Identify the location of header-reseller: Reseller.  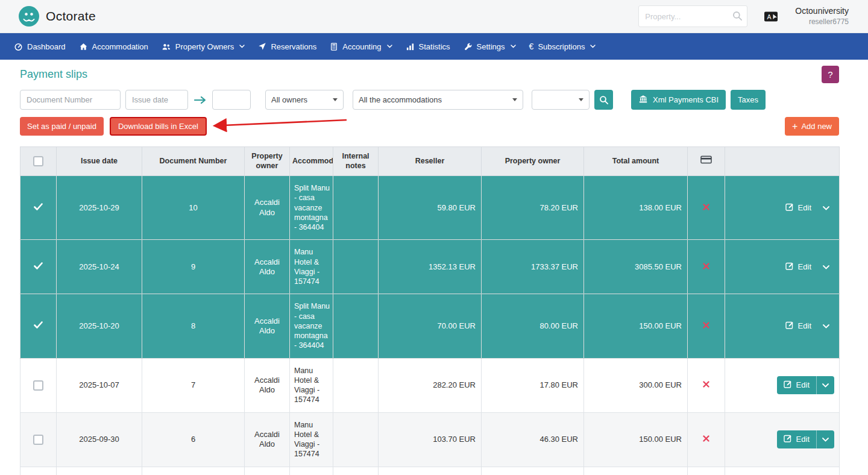
(430, 162).